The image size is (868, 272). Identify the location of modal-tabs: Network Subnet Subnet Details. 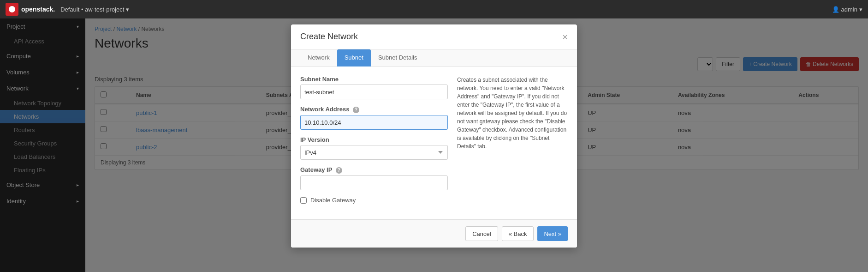
(434, 58).